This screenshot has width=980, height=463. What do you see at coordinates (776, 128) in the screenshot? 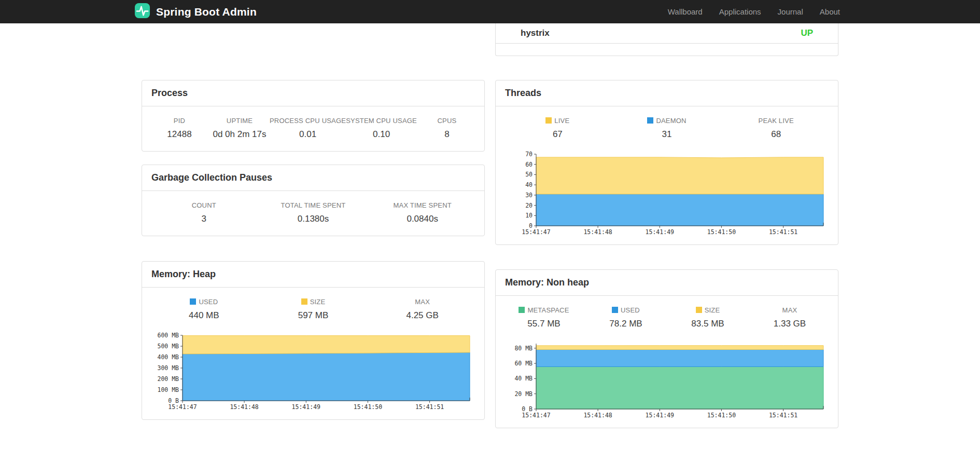
I see `stat-threads-peak-live: PEAK LIVE 68` at bounding box center [776, 128].